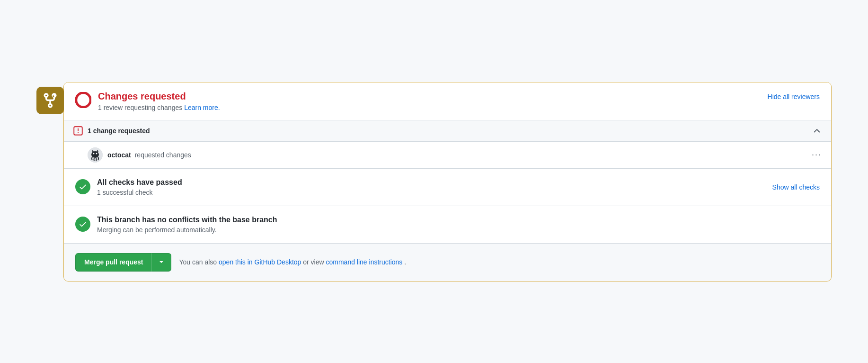 Image resolution: width=868 pixels, height=363 pixels. I want to click on reviewer-row: octocat requested changes ···, so click(448, 155).